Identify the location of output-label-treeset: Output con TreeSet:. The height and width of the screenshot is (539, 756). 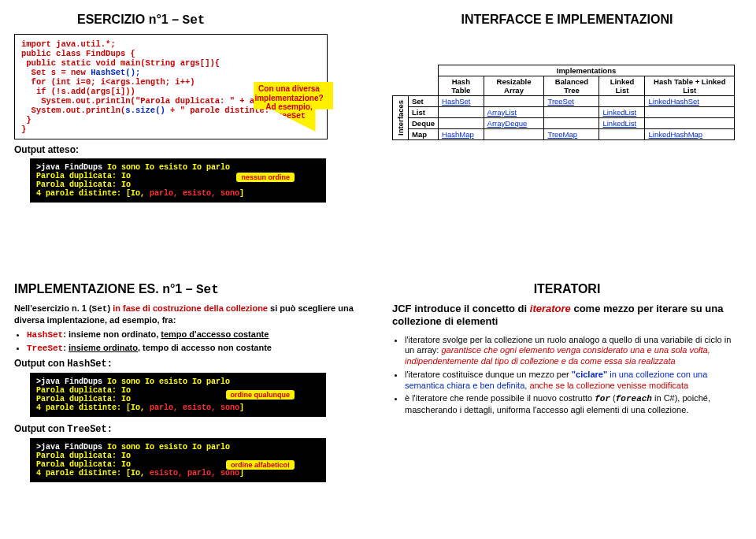
(189, 429).